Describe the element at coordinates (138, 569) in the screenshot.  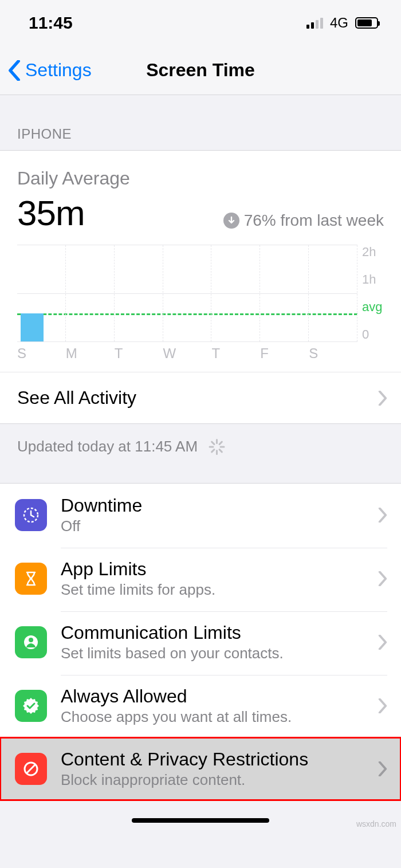
I see `row-title: App Limits` at that location.